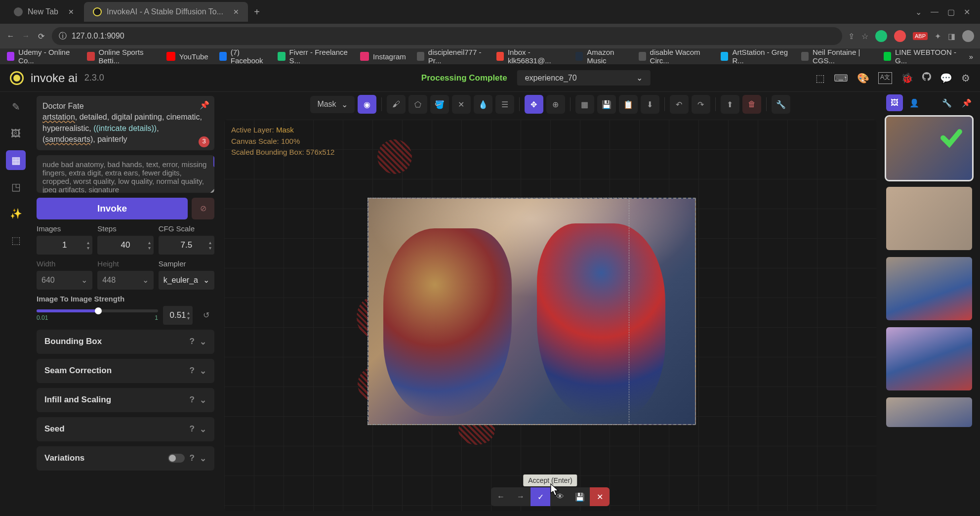 The height and width of the screenshot is (516, 980). What do you see at coordinates (125, 123) in the screenshot?
I see `positive-prompt-input: 📌 Doctor Fate artstation, detailed, digi…` at bounding box center [125, 123].